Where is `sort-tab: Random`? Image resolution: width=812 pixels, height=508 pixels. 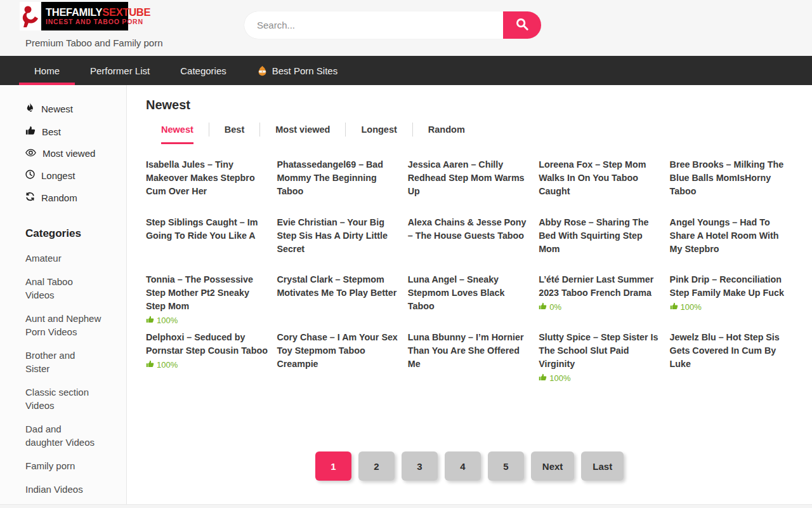
sort-tab: Random is located at coordinates (447, 130).